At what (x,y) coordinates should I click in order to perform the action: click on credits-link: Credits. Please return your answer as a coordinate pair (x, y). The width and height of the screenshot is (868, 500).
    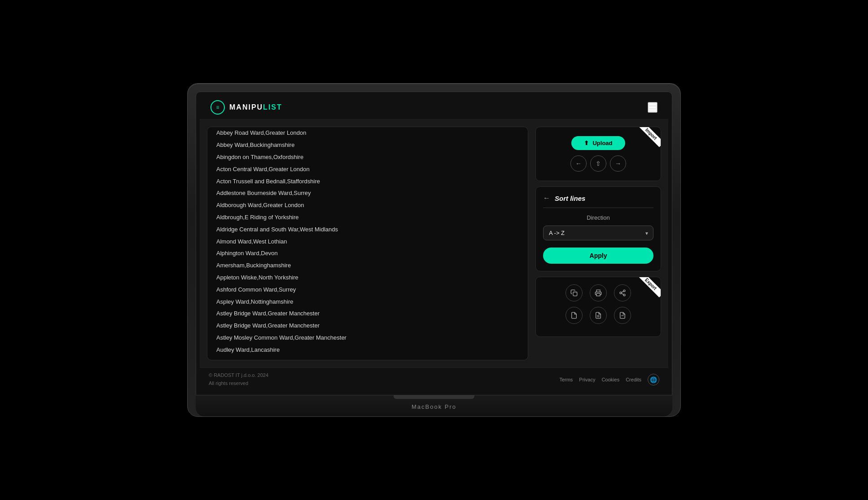
    Looking at the image, I should click on (634, 380).